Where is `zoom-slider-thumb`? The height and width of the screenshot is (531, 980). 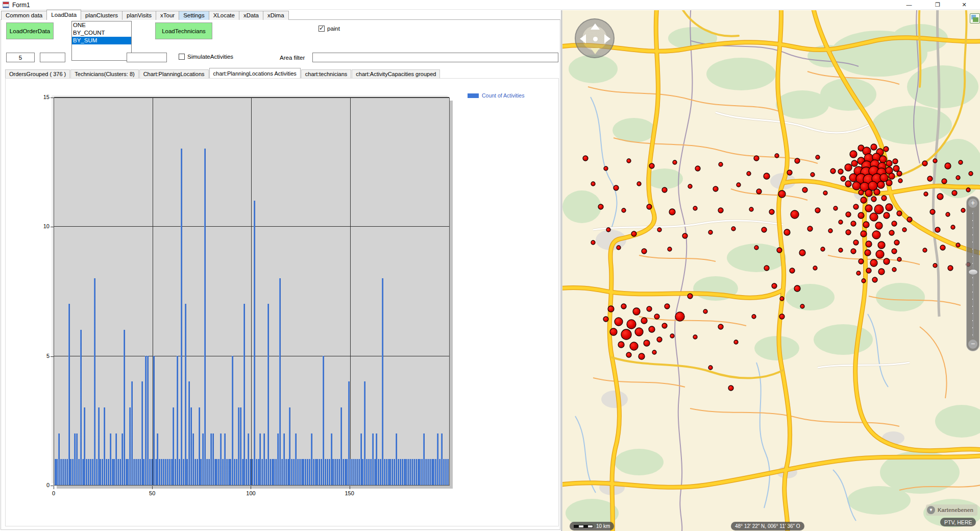
zoom-slider-thumb is located at coordinates (973, 272).